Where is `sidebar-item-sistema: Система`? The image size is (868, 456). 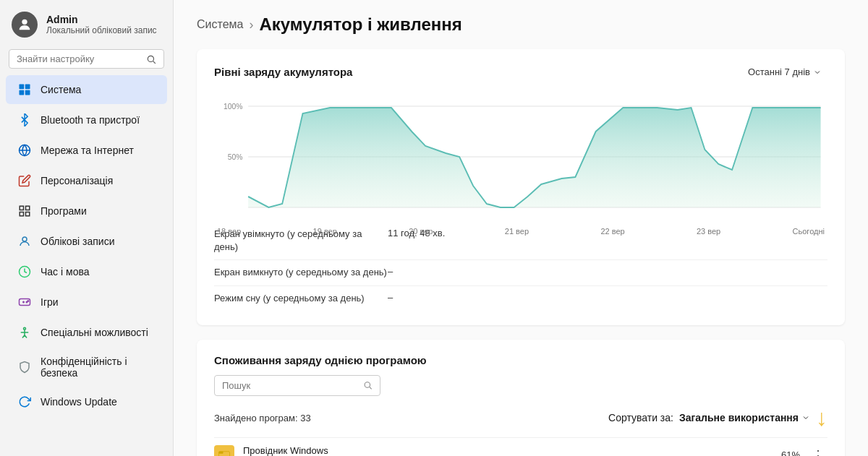 sidebar-item-sistema: Система is located at coordinates (87, 90).